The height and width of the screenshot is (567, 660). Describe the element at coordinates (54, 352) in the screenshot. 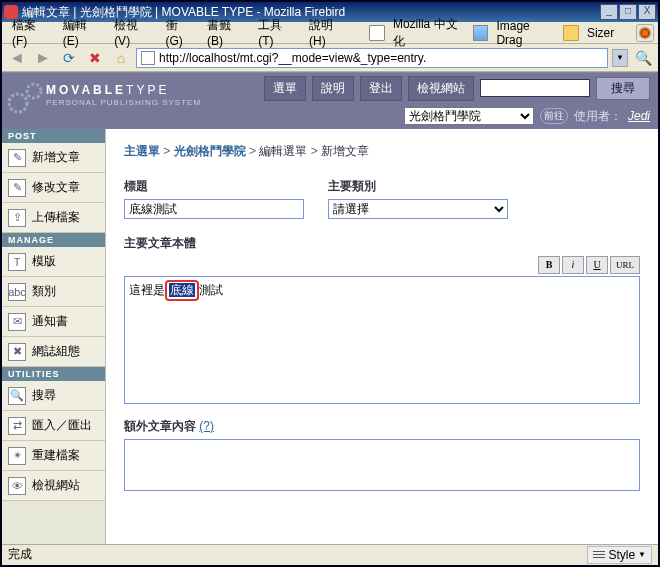

I see `sidebar-item-config: ✖網誌組態` at that location.